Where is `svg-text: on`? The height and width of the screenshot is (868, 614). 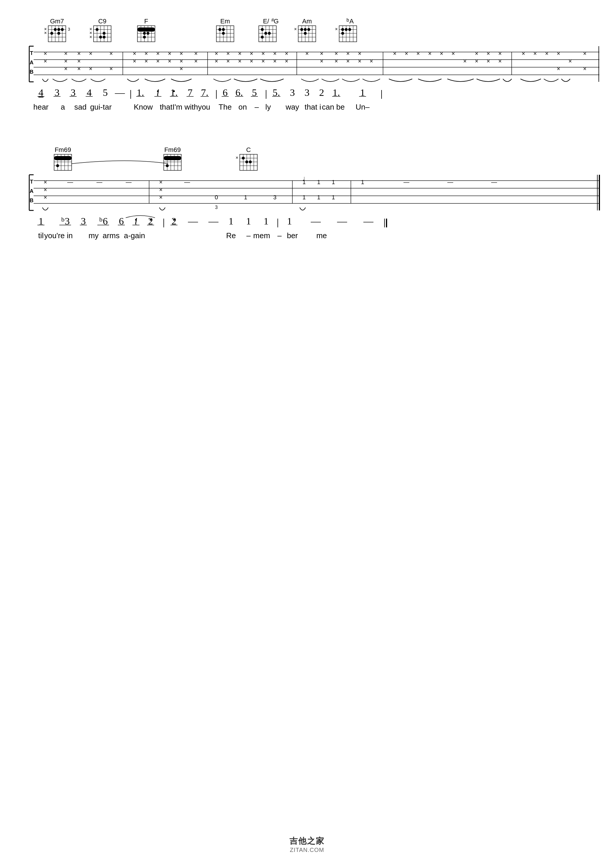 svg-text: on is located at coordinates (243, 107).